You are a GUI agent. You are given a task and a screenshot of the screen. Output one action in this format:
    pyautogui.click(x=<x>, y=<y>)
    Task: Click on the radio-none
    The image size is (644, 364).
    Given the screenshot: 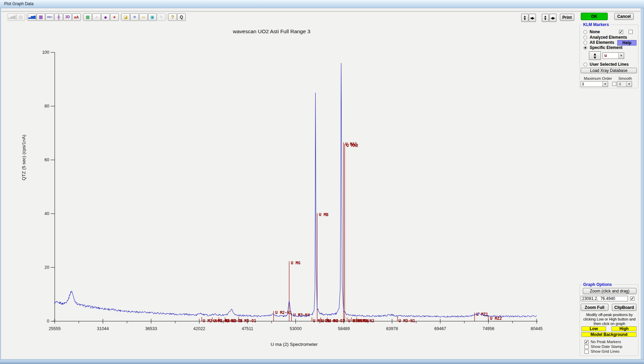 What is the action you would take?
    pyautogui.click(x=586, y=32)
    